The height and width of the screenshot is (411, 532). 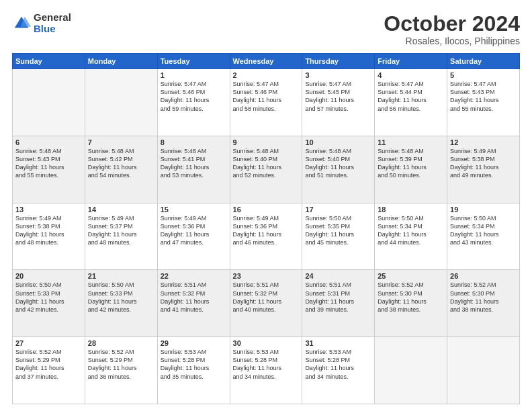 I want to click on calendar-cell: 7Sunrise: 5:48 AM Sunset: 5:42 PM Daylig…, so click(x=121, y=169).